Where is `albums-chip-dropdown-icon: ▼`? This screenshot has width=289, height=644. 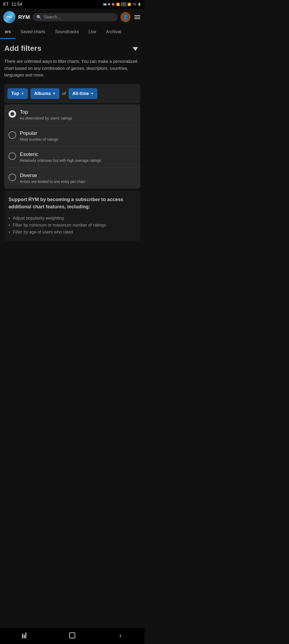 albums-chip-dropdown-icon: ▼ is located at coordinates (54, 94).